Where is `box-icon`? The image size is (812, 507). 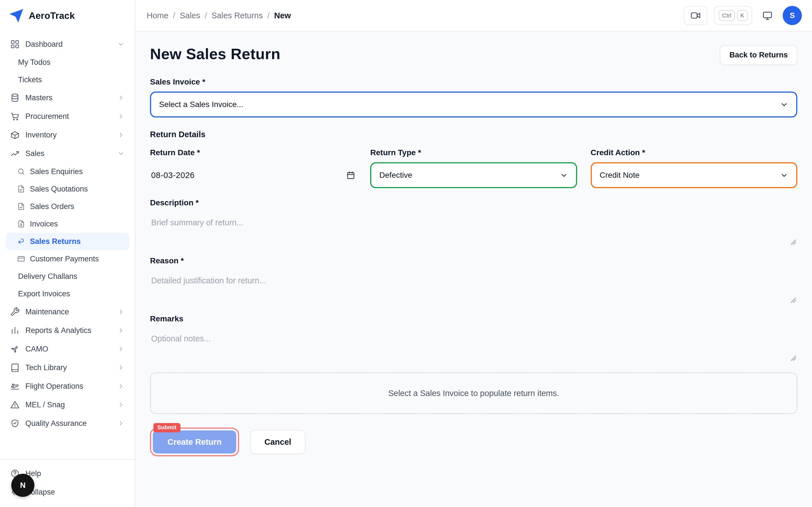 box-icon is located at coordinates (15, 135).